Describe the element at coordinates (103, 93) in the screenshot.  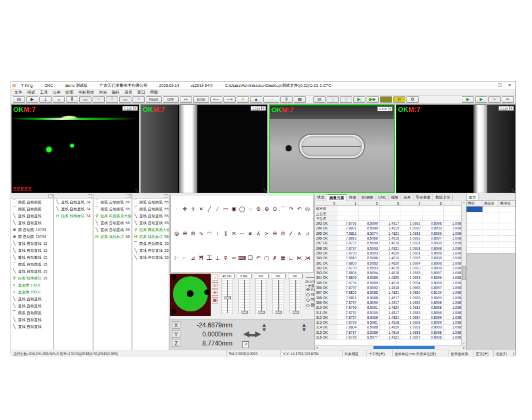
I see `menu-item-对光: 对光` at that location.